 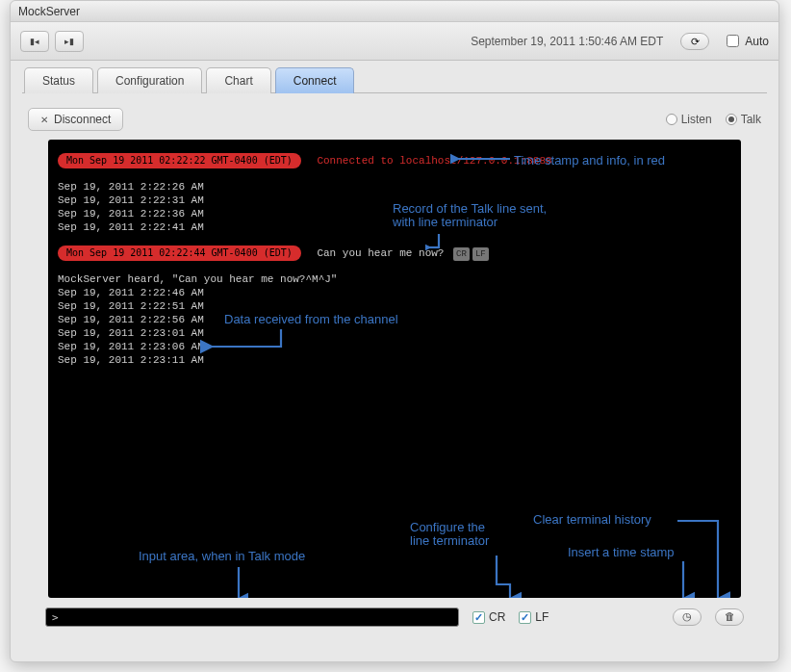 I want to click on annotation-insert-ts: Insert a time stamp, so click(x=622, y=553).